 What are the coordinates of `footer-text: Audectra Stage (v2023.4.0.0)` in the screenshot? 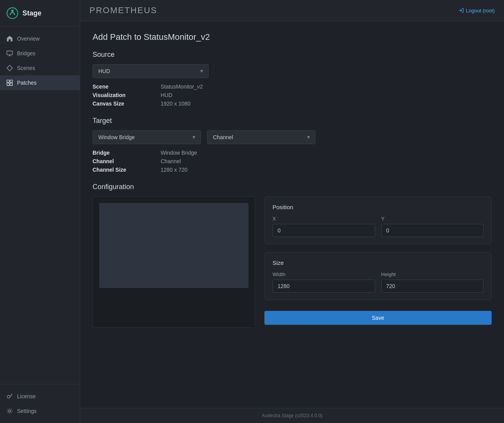 It's located at (292, 416).